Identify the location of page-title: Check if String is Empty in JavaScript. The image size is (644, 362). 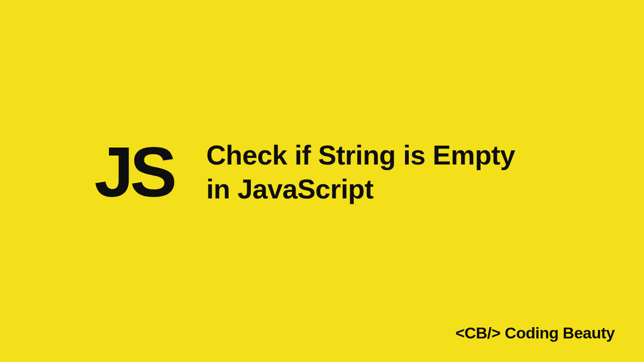
(360, 173).